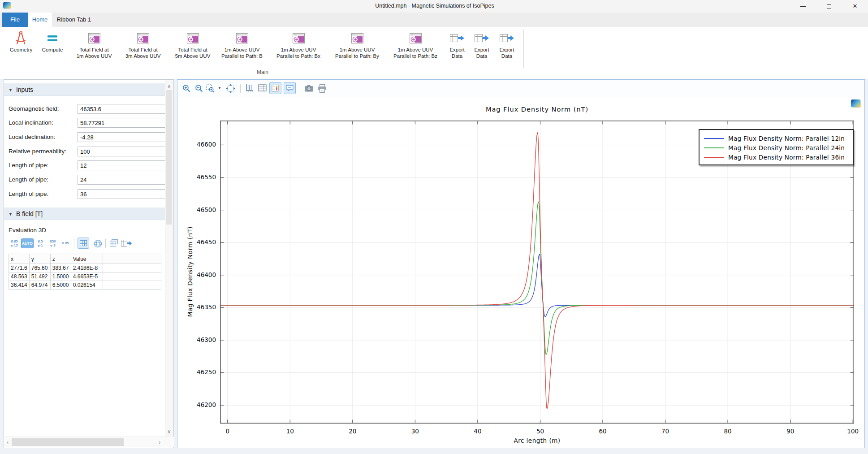 This screenshot has height=454, width=868. What do you see at coordinates (478, 431) in the screenshot?
I see `x-tick-label: 40` at bounding box center [478, 431].